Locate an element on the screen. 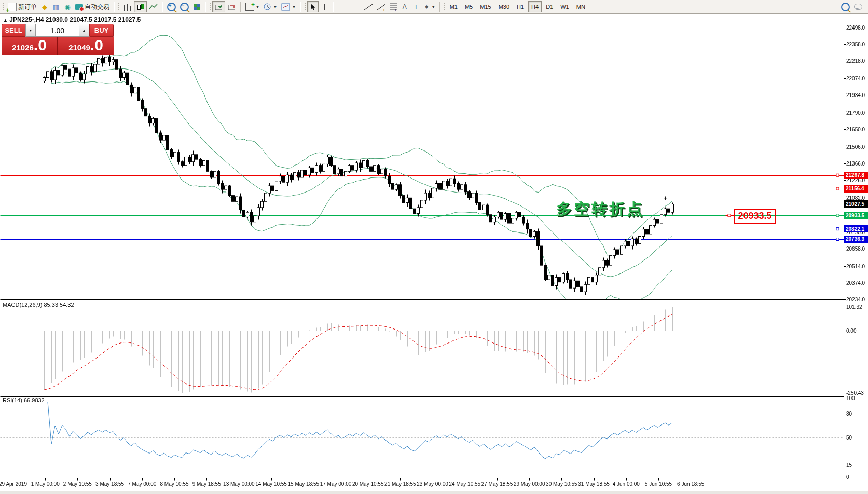 The image size is (868, 494). sell-button: SELL is located at coordinates (13, 30).